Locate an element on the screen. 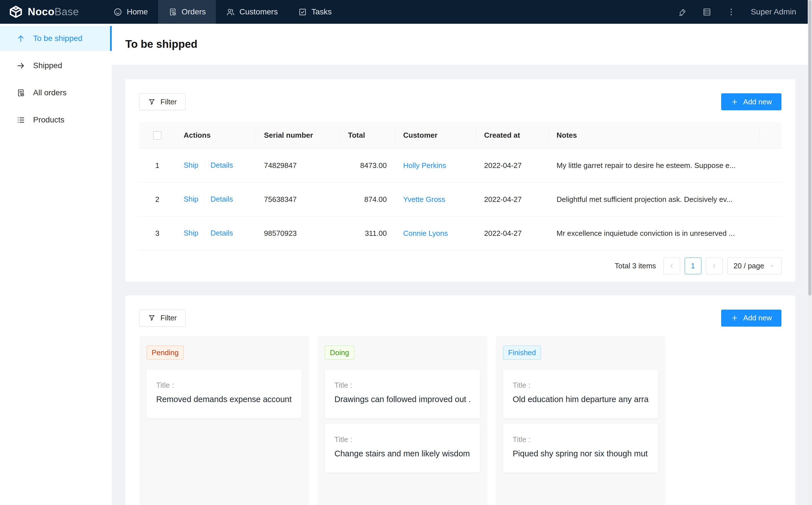 This screenshot has height=505, width=812. tab-orders: Orders is located at coordinates (187, 12).